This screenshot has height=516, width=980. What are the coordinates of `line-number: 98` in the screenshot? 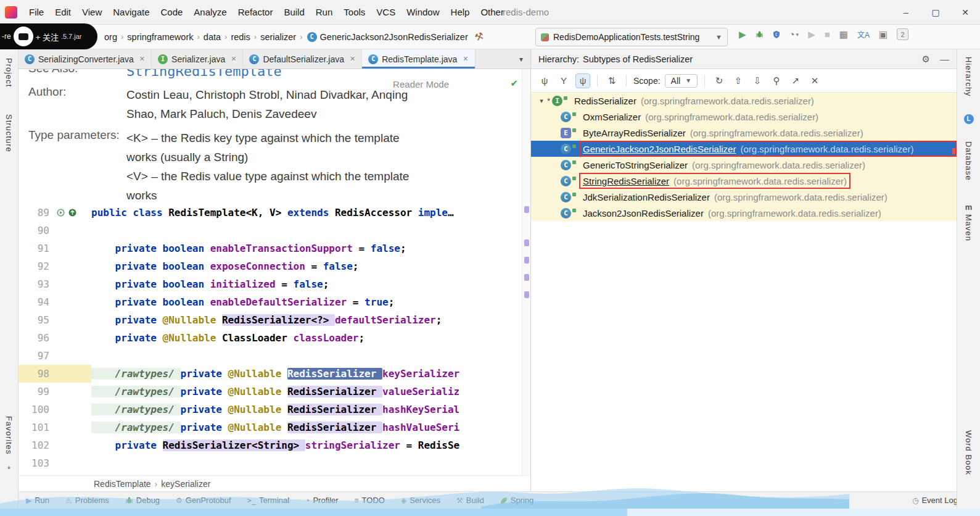 It's located at (34, 374).